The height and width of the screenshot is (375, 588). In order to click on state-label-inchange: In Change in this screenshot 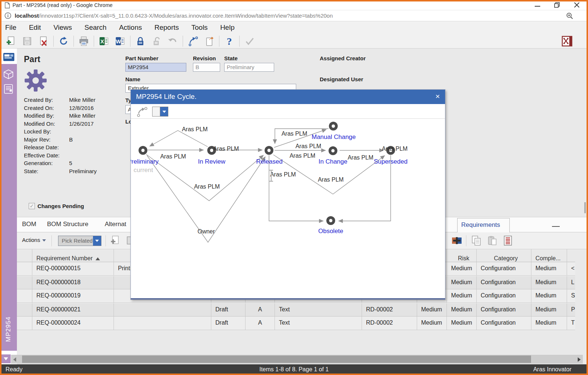, I will do `click(333, 162)`.